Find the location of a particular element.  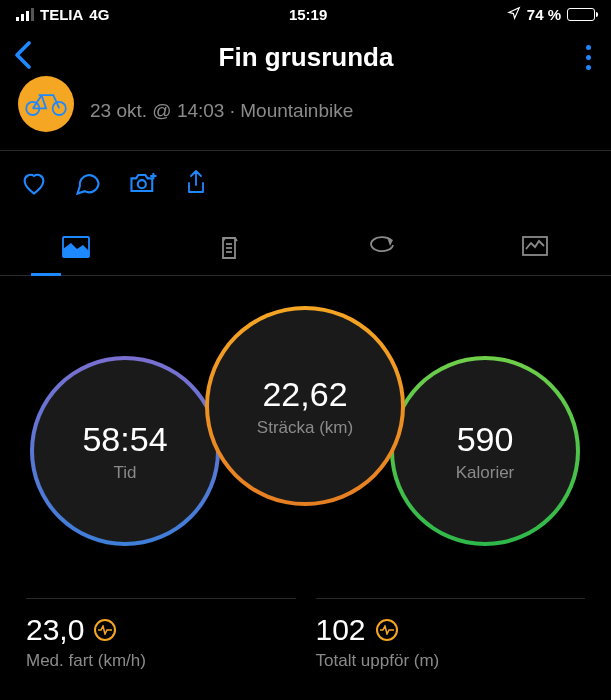

status-right: 74 % is located at coordinates (551, 14).